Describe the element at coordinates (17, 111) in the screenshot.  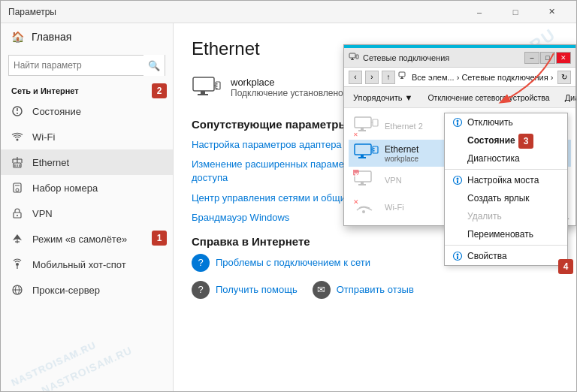
I see `status-icon` at that location.